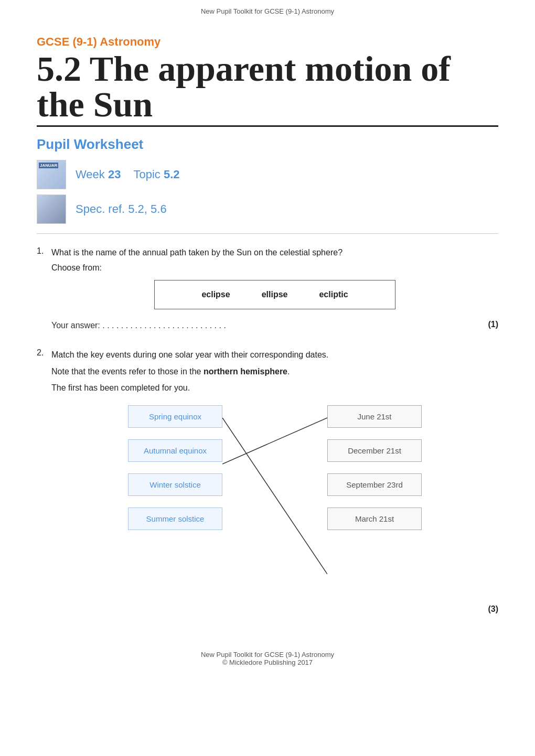 This screenshot has height=756, width=535. Describe the element at coordinates (275, 388) in the screenshot. I see `q2-note2: The first has been completed for you.` at that location.